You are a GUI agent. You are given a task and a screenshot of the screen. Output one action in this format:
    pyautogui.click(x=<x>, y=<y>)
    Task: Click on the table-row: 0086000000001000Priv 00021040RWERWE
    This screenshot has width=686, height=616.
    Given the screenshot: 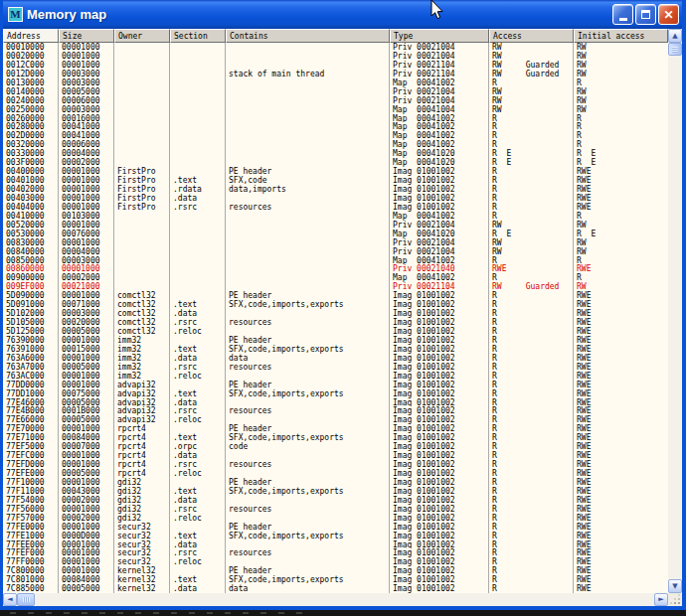 What is the action you would take?
    pyautogui.click(x=336, y=268)
    